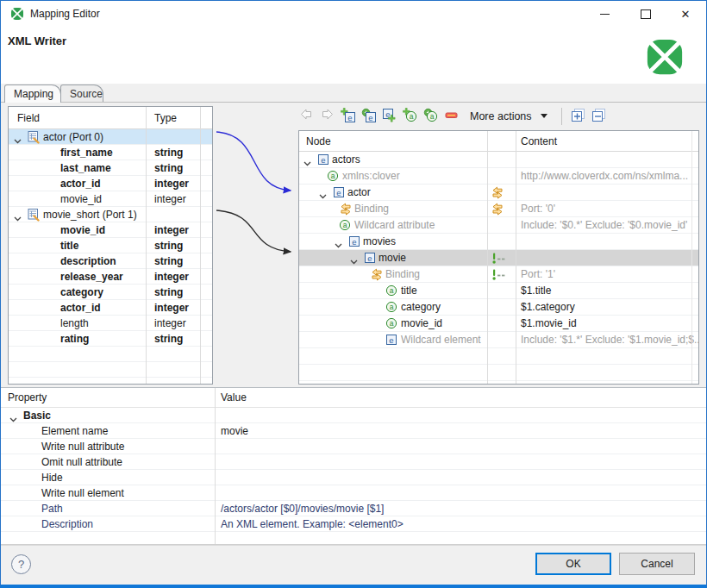  I want to click on field-name: title, so click(69, 246).